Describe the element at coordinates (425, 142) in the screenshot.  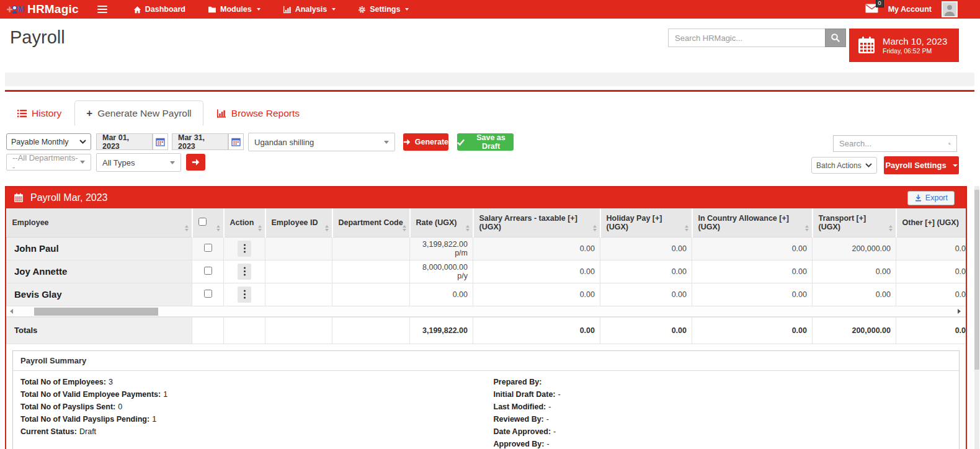
I see `generate-button: Generate` at that location.